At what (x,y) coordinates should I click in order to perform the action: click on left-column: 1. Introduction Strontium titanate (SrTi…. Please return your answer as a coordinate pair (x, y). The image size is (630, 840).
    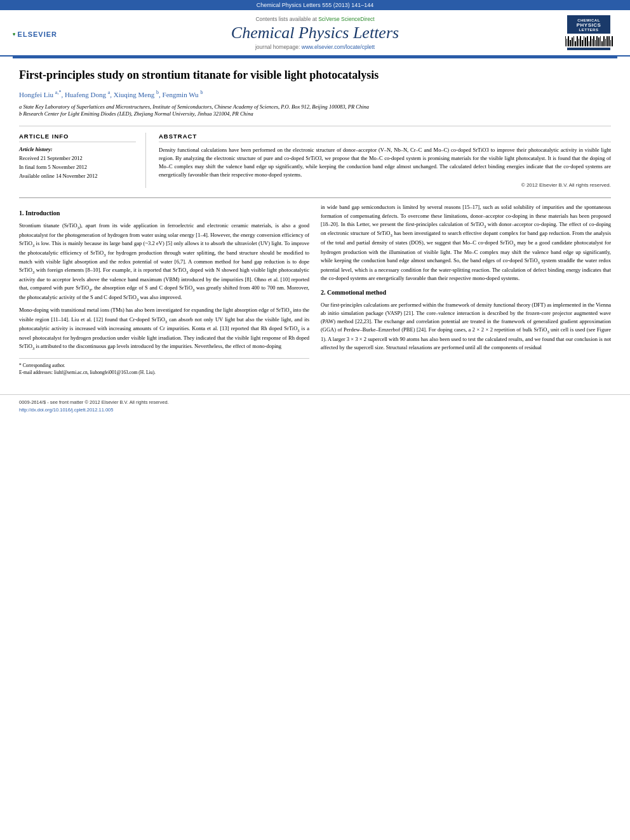
    Looking at the image, I should click on (164, 290).